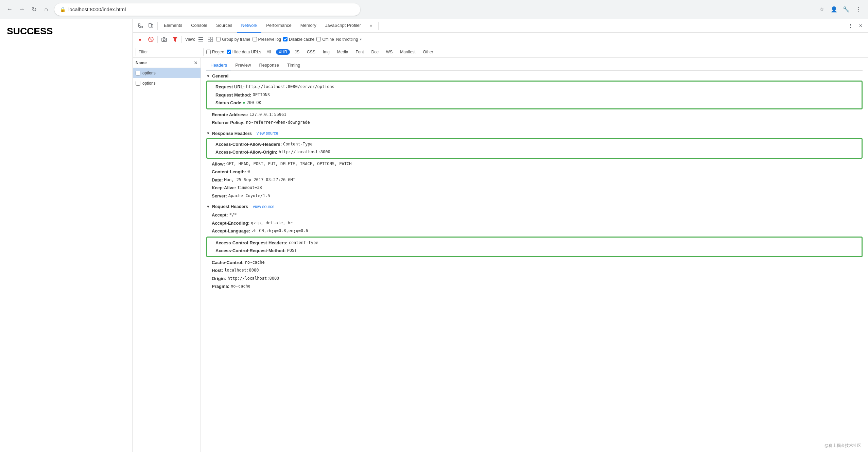 This screenshot has width=868, height=452. I want to click on response-headers-title: ▼ Response Headers view source, so click(534, 133).